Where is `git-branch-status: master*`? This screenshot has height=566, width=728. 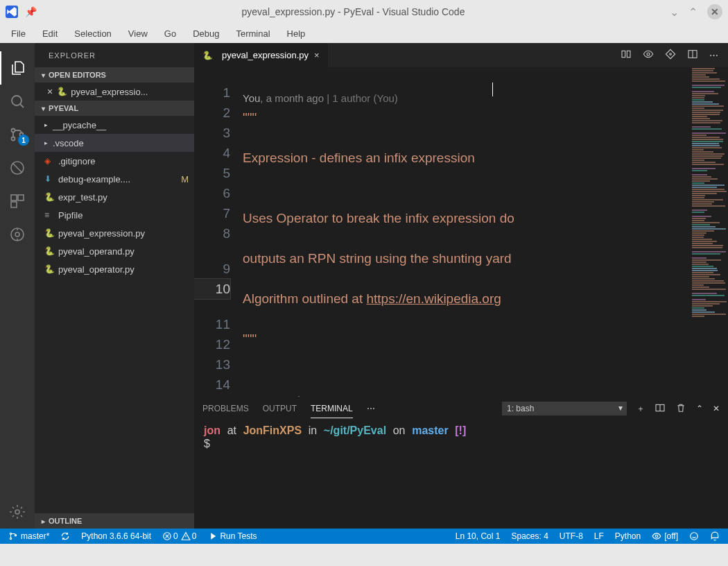
git-branch-status: master* is located at coordinates (29, 536).